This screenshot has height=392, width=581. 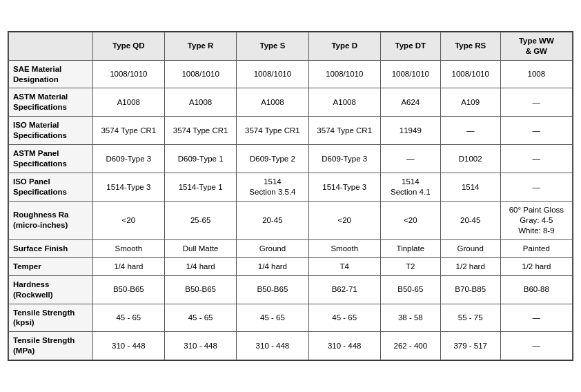 I want to click on cell-6-5: Ground, so click(x=471, y=248).